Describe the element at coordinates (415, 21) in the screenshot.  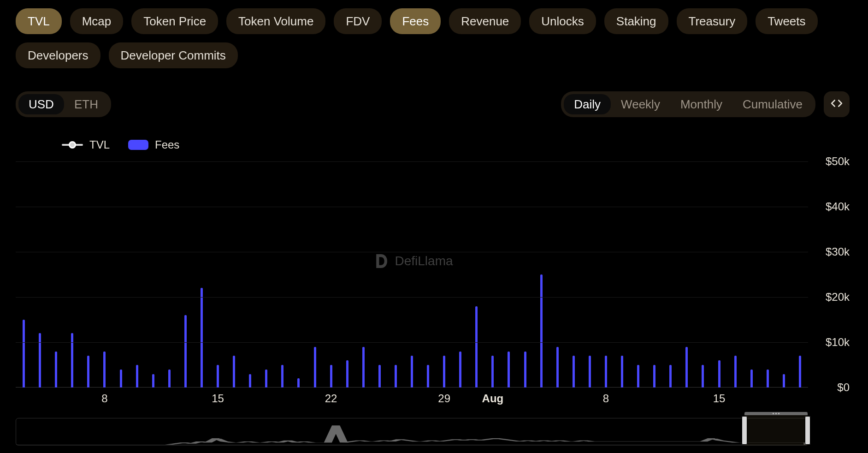
I see `metric-tab-fees: Fees` at that location.